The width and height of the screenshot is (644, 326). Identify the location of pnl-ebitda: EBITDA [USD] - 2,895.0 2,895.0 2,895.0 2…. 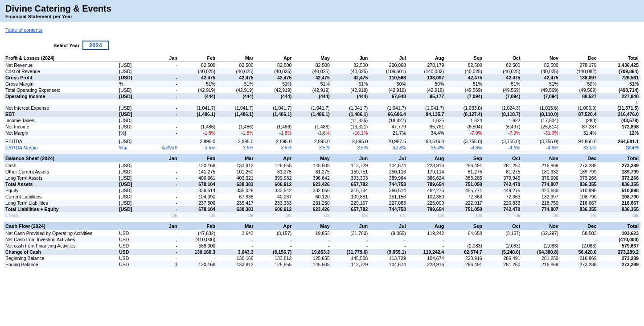
(322, 141).